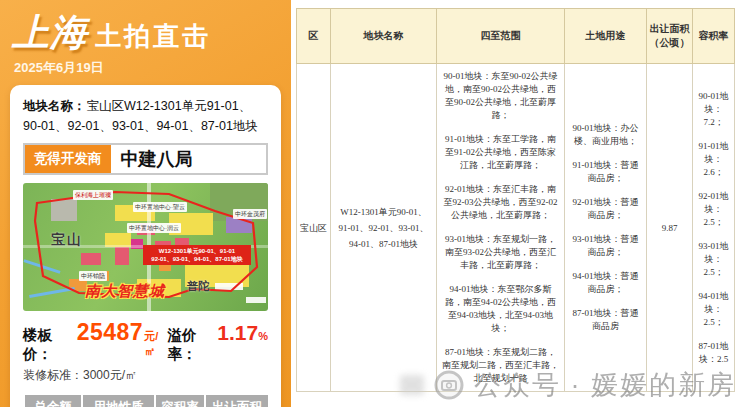 This screenshot has height=407, width=740. Describe the element at coordinates (238, 333) in the screenshot. I see `premium-value: 1.17` at that location.